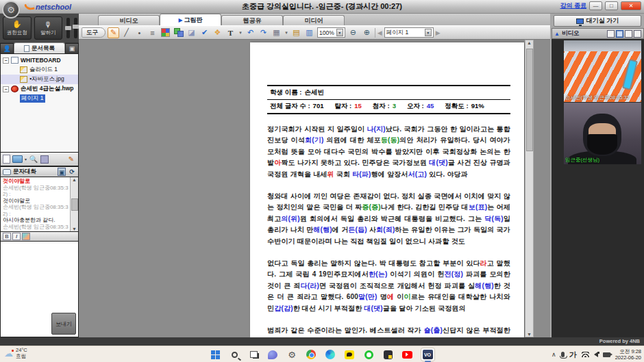 Image resolution: width=644 pixels, height=362 pixels. What do you see at coordinates (72, 172) in the screenshot?
I see `chat-refresh-button: ⟳` at bounding box center [72, 172].